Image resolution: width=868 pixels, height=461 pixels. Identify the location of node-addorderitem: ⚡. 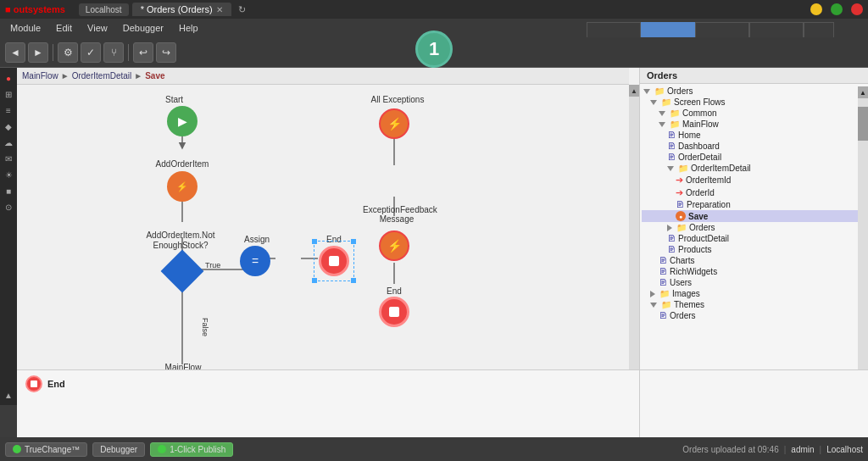
(182, 186).